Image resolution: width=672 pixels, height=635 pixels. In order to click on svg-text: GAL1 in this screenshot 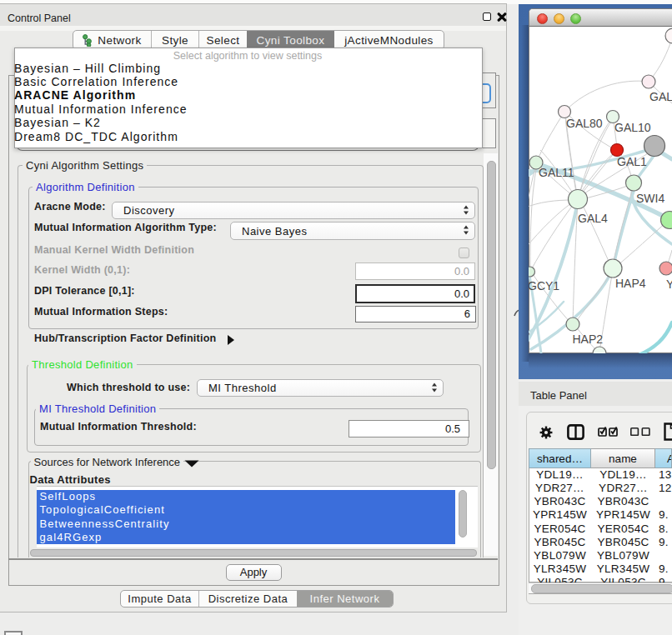, I will do `click(632, 162)`.